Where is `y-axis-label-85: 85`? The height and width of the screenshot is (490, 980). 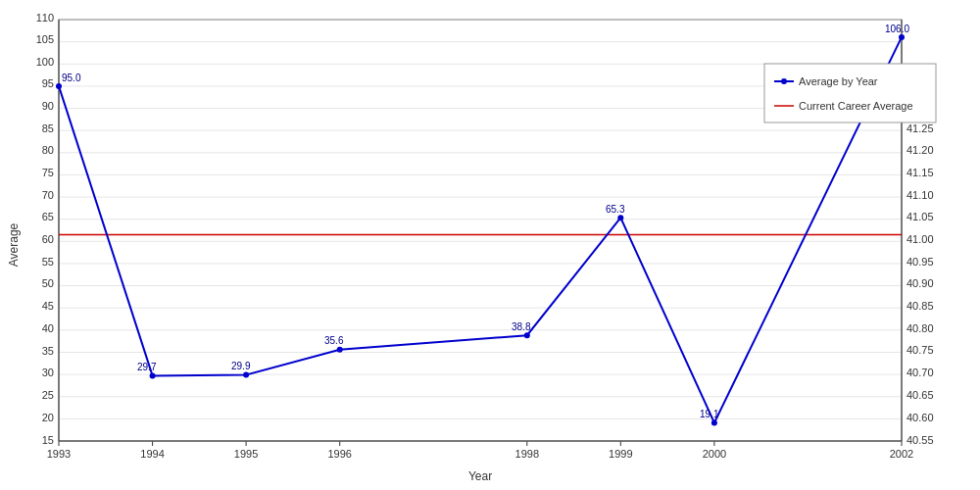
y-axis-label-85: 85 is located at coordinates (48, 128).